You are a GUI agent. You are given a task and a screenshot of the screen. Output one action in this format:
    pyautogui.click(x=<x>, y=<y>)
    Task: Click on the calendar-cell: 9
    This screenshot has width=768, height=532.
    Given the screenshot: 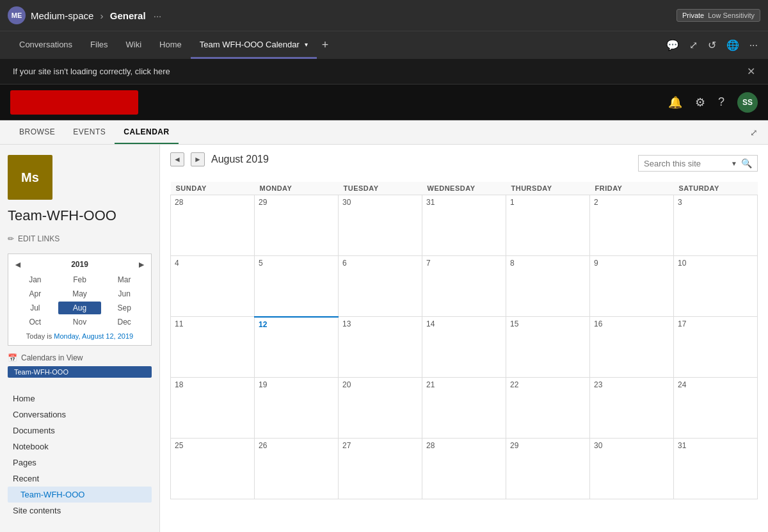 What is the action you would take?
    pyautogui.click(x=632, y=287)
    